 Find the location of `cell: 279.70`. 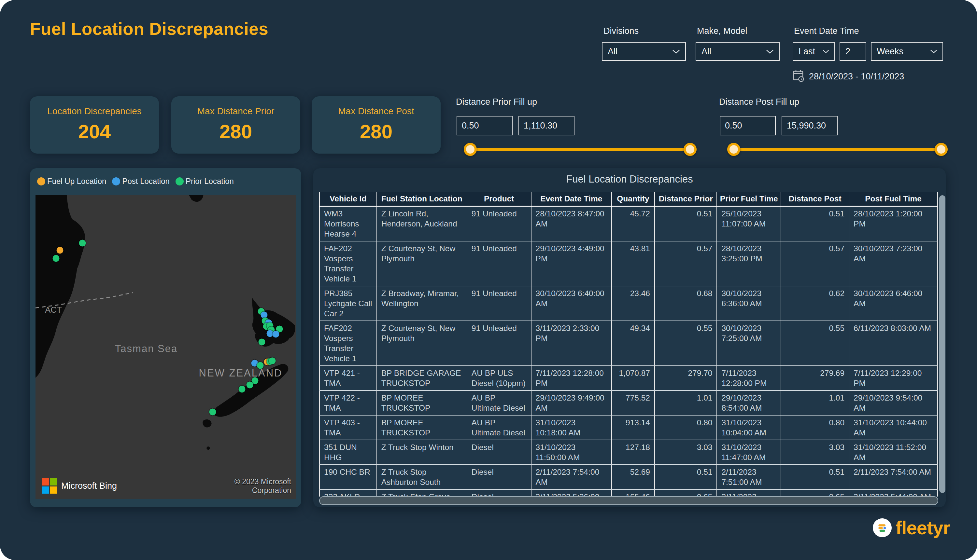

cell: 279.70 is located at coordinates (686, 378).